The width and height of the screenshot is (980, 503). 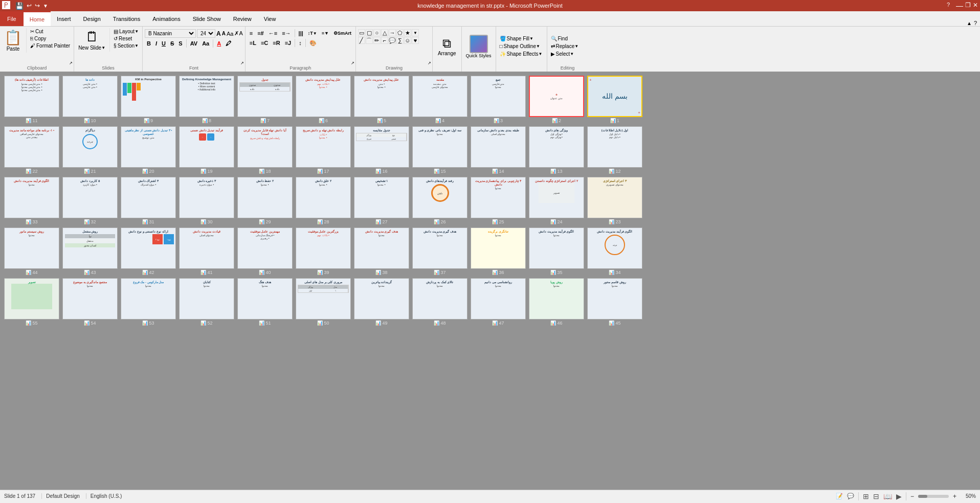 What do you see at coordinates (265, 200) in the screenshot?
I see `slide-thumb-29: ۲ حفظ دانش • محتوا 📊29` at bounding box center [265, 200].